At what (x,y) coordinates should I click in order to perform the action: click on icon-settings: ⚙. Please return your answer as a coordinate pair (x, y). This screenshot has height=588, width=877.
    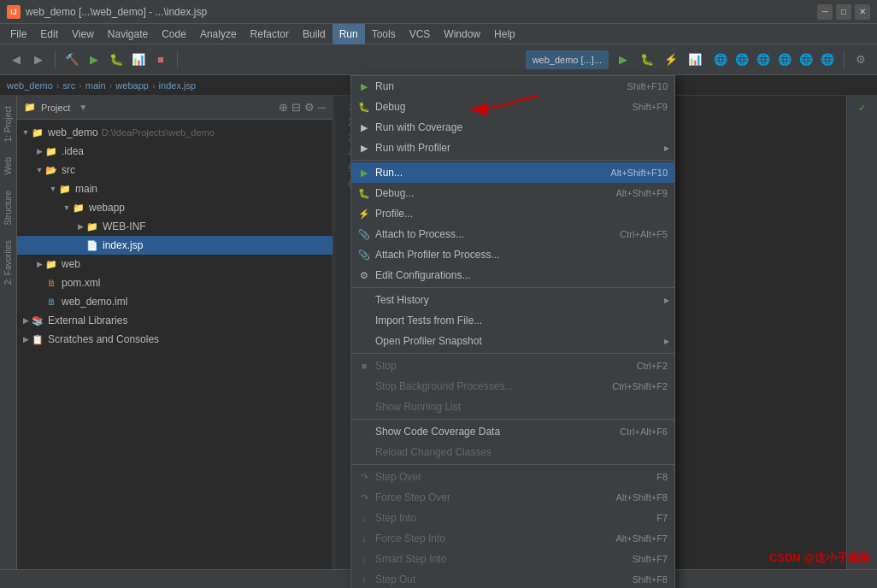
    Looking at the image, I should click on (309, 108).